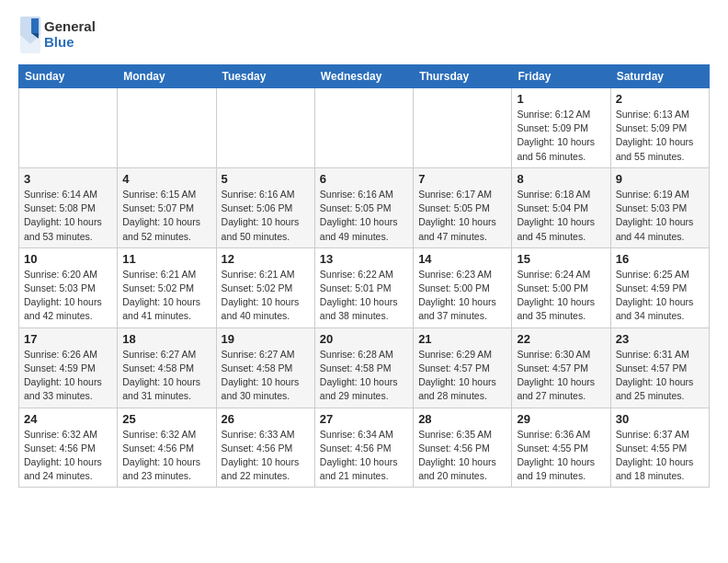 The width and height of the screenshot is (728, 563). I want to click on day-number: 18, so click(166, 339).